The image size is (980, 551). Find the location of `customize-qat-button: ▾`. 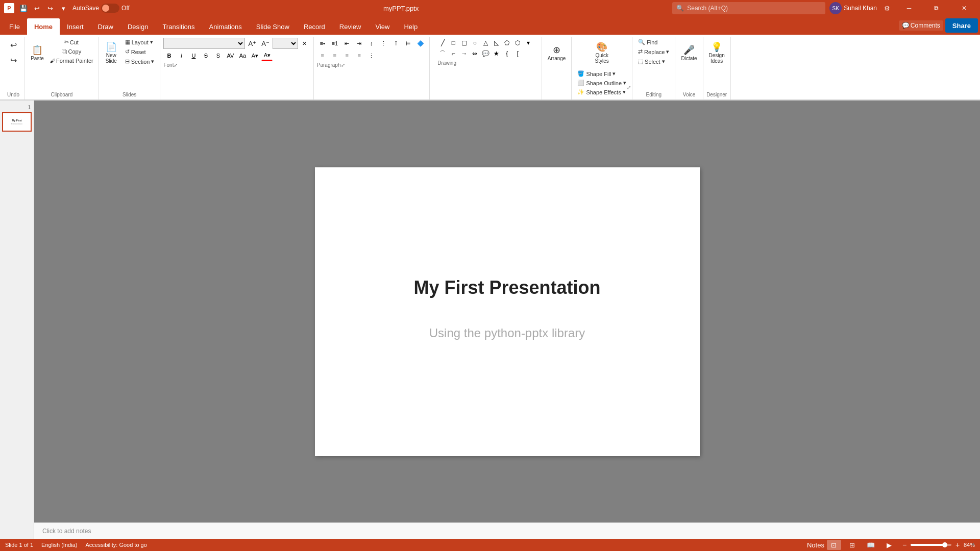

customize-qat-button: ▾ is located at coordinates (63, 8).